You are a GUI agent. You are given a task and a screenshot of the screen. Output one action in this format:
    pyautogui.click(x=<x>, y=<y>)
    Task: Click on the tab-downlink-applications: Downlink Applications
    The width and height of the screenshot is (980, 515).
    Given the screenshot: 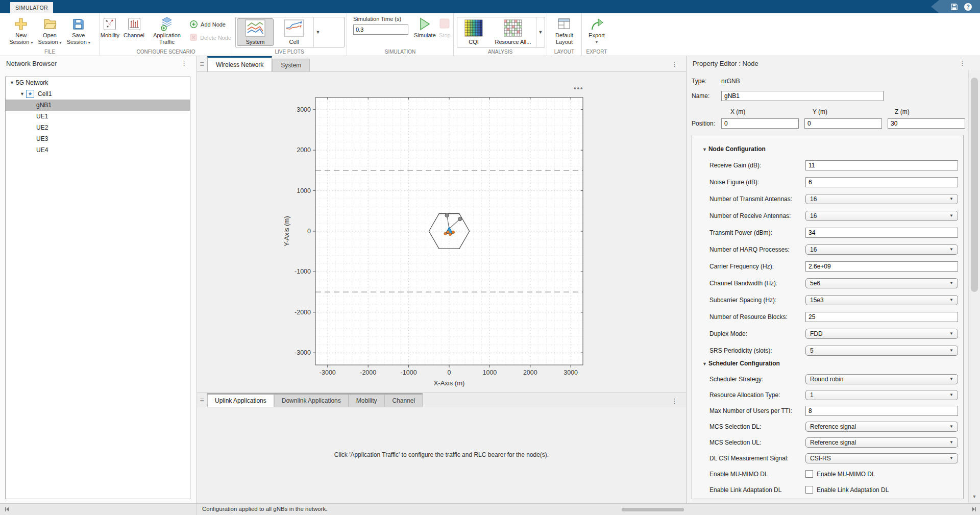 What is the action you would take?
    pyautogui.click(x=311, y=401)
    